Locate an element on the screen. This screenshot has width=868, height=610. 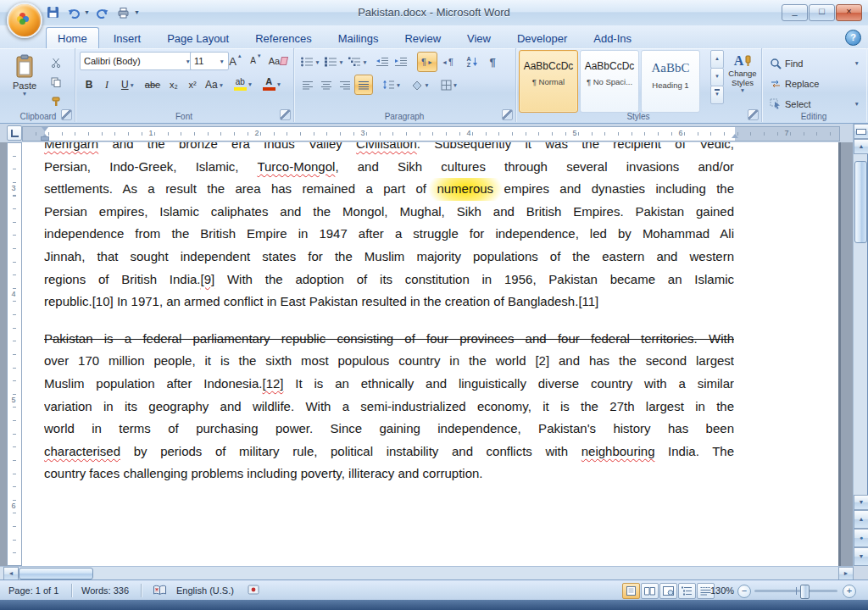
increase-indent-button is located at coordinates (401, 62).